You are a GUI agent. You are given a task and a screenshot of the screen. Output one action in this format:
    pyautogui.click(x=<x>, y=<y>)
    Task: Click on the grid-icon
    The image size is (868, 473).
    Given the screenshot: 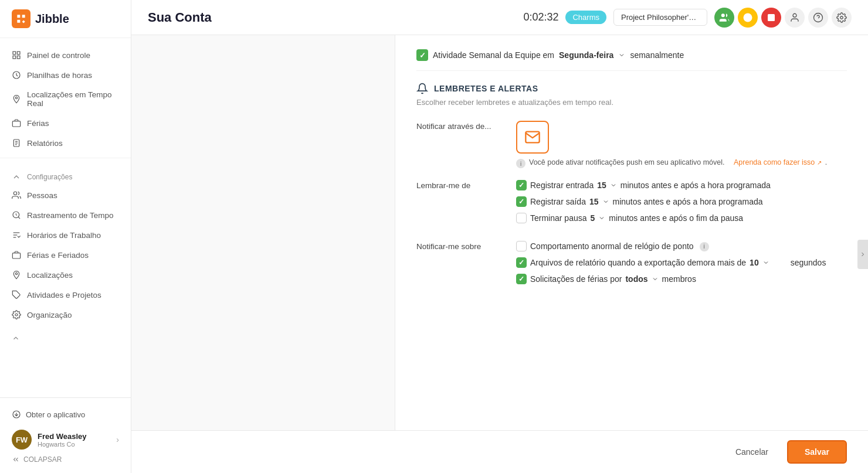 What is the action you would take?
    pyautogui.click(x=16, y=55)
    